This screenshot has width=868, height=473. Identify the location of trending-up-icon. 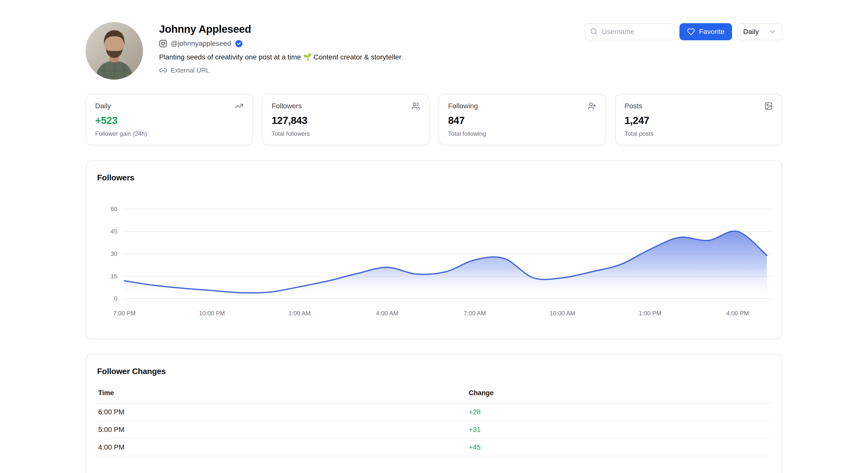
(239, 106).